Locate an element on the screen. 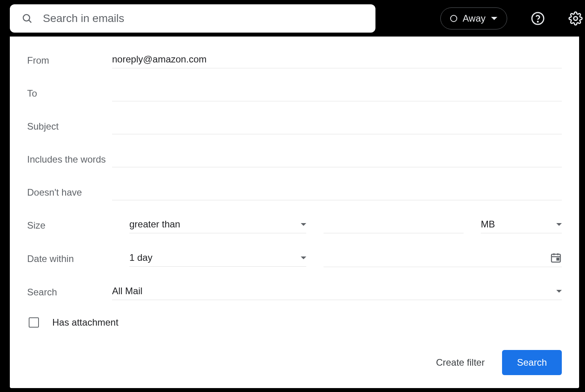  row-from: From is located at coordinates (294, 60).